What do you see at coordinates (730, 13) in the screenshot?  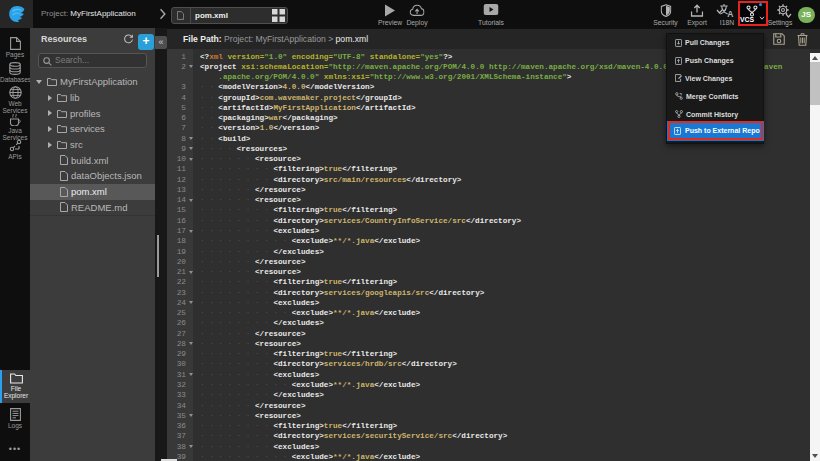 I see `svg-text: A` at bounding box center [730, 13].